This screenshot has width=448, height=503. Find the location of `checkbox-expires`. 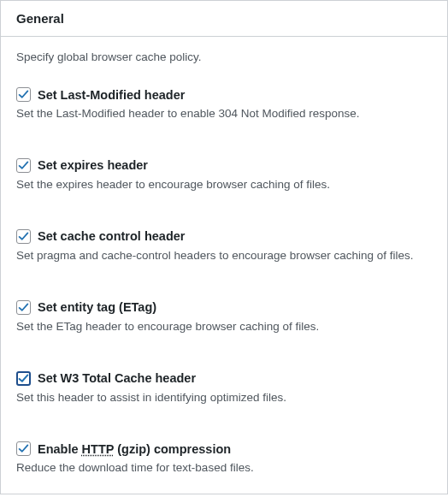

checkbox-expires is located at coordinates (24, 166).